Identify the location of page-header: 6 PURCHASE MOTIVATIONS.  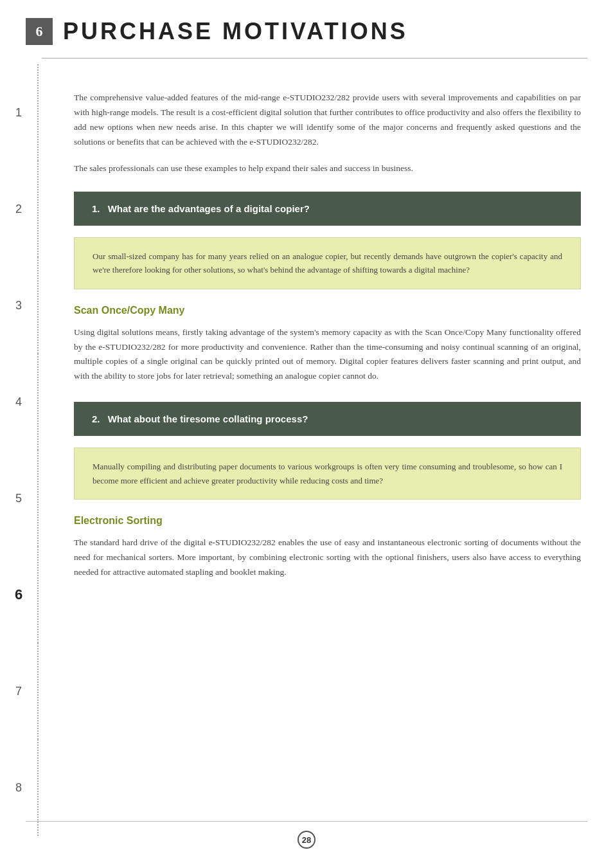
(306, 29).